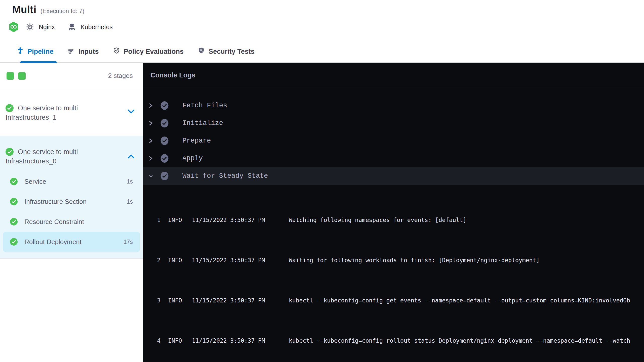 This screenshot has height=362, width=644. I want to click on step-name: Rollout Deployment, so click(74, 242).